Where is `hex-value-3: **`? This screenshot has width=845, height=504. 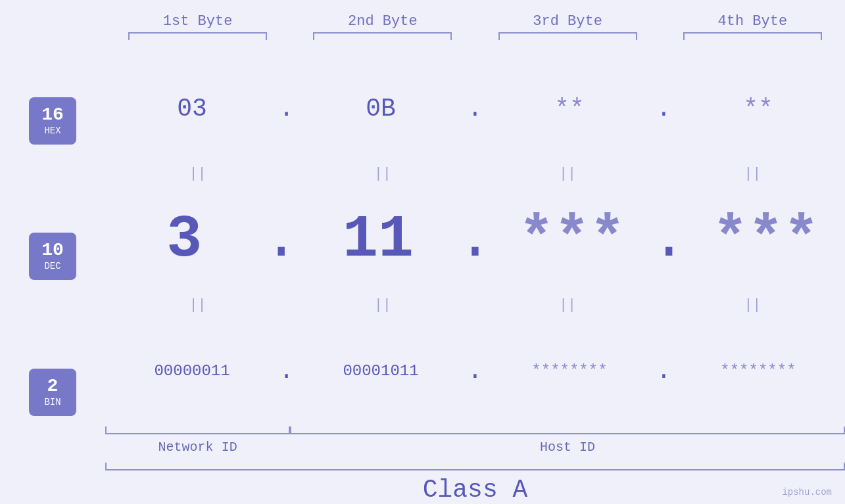
hex-value-3: ** is located at coordinates (569, 109).